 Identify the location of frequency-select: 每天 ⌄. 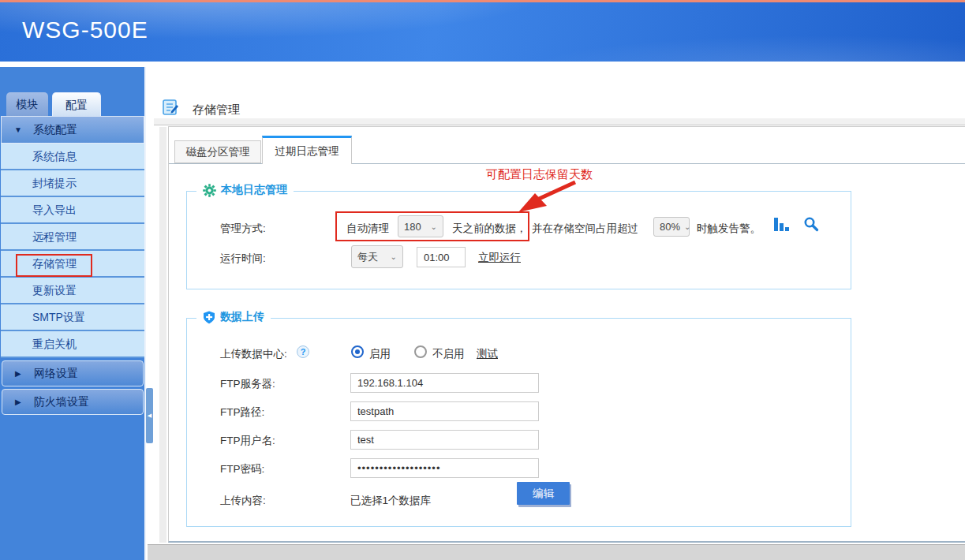
(377, 257).